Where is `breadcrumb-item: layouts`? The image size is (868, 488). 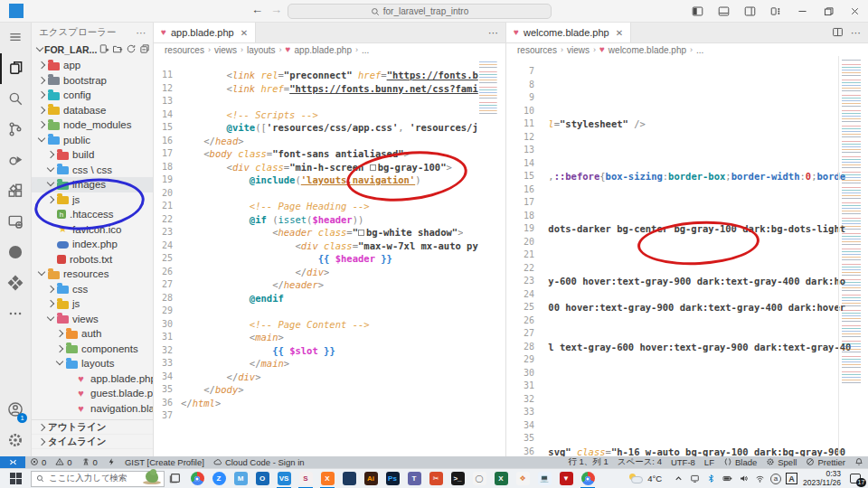 breadcrumb-item: layouts is located at coordinates (261, 51).